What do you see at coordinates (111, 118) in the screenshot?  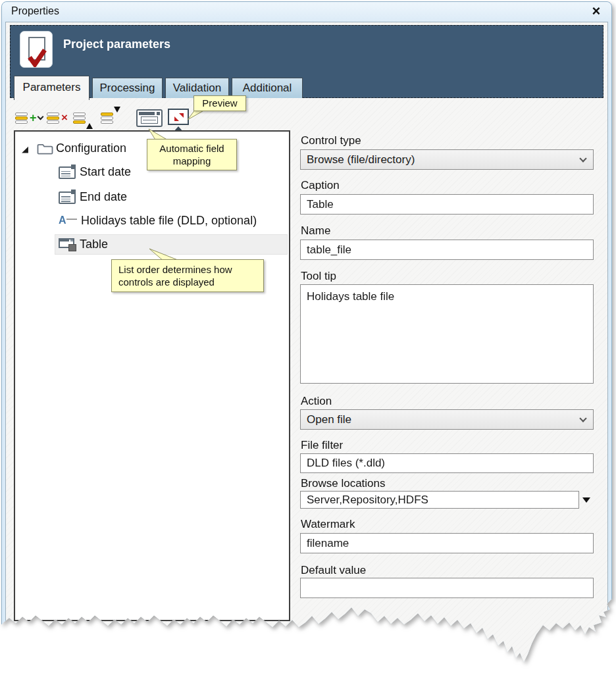 I see `move-parameter-down-button` at bounding box center [111, 118].